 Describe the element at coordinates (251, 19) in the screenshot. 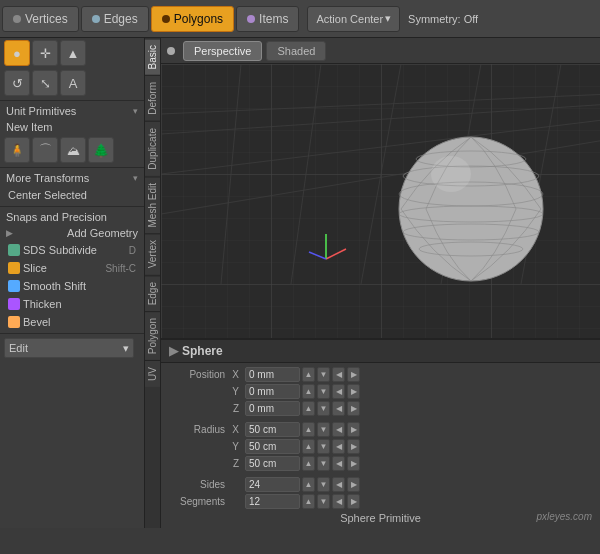

I see `items-dot` at that location.